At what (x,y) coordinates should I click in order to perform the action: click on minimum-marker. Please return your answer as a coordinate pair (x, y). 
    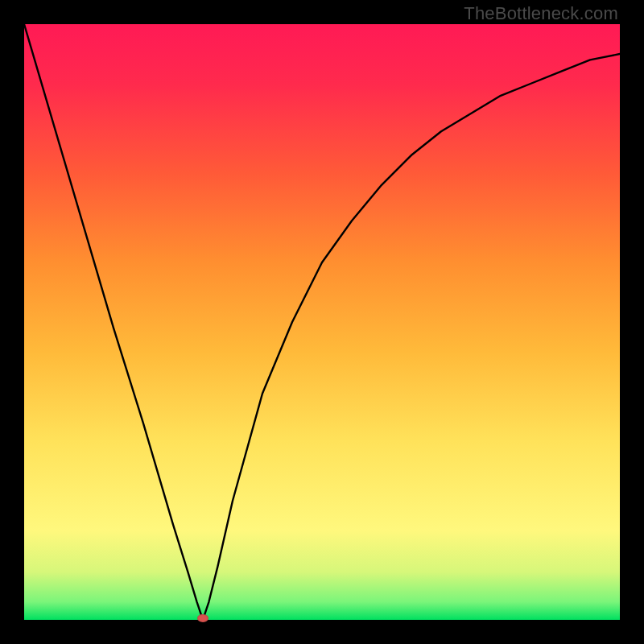
    Looking at the image, I should click on (203, 618).